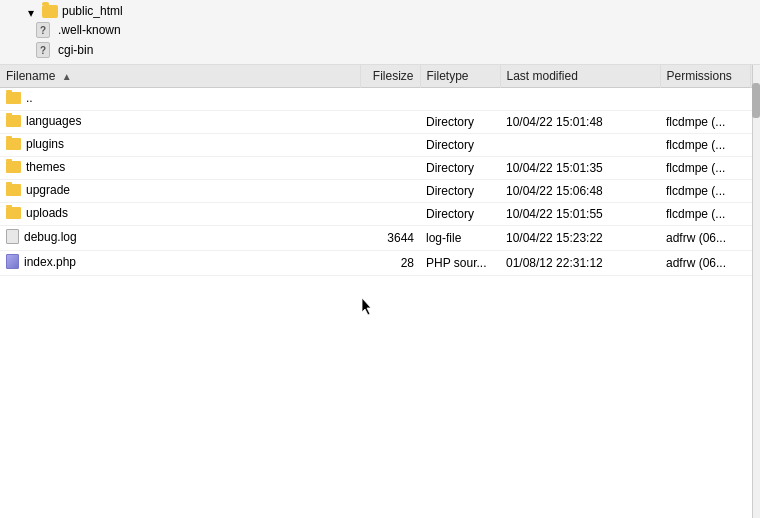 The width and height of the screenshot is (760, 518). Describe the element at coordinates (180, 146) in the screenshot. I see `file-name-cell: plugins` at that location.